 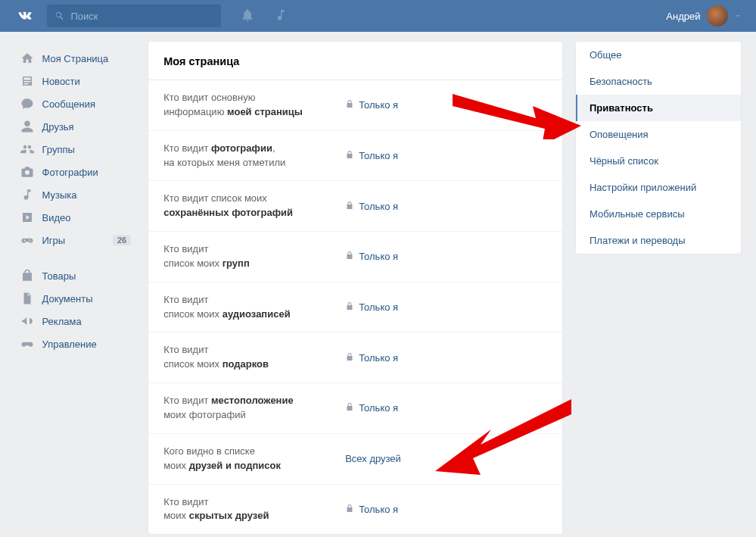 I want to click on nav-manage: Управление, so click(x=76, y=344).